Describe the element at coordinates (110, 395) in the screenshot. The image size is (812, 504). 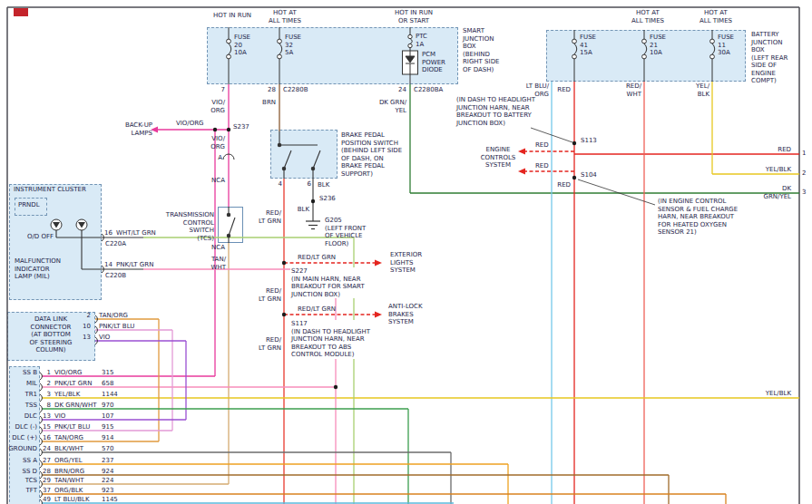
I see `pcm-row-circuit: 1144` at that location.